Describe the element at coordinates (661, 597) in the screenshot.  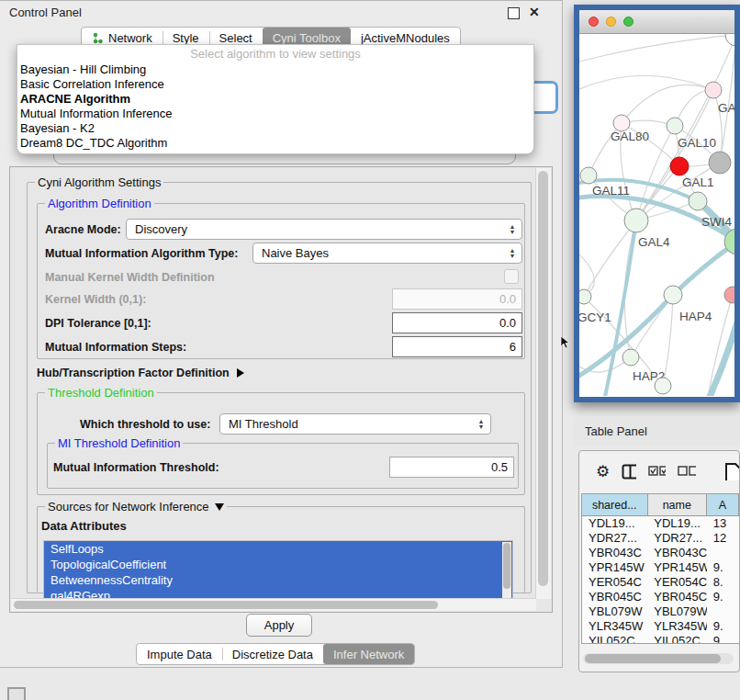
I see `table-row: YBR045CYBR045C9.` at that location.